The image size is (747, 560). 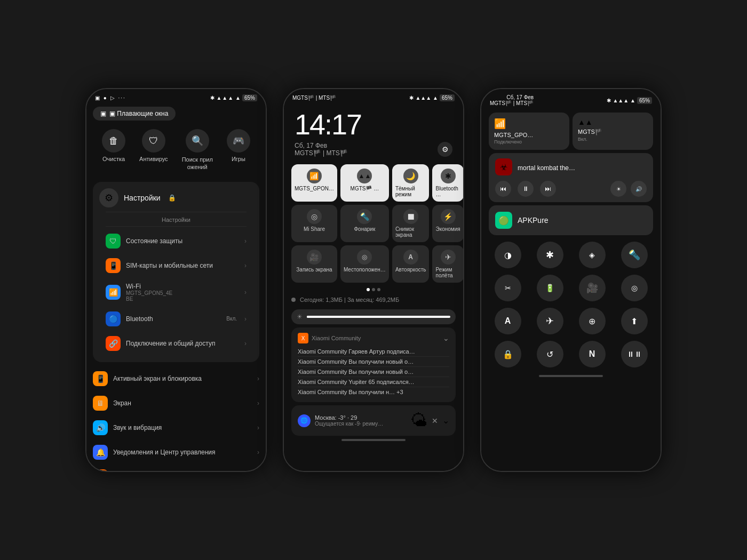 What do you see at coordinates (448, 217) in the screenshot?
I see `battery-saver-icon: ⚡` at bounding box center [448, 217].